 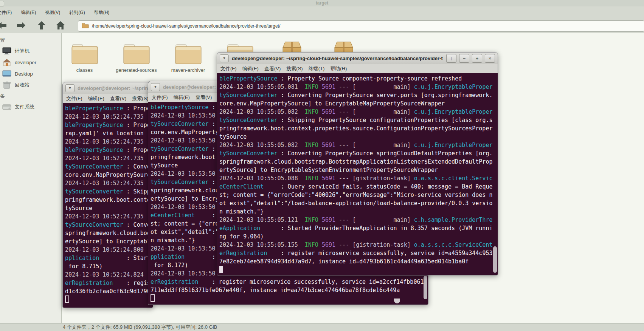 I want to click on folder-item-maven-archiver: maven-archiver, so click(x=188, y=56).